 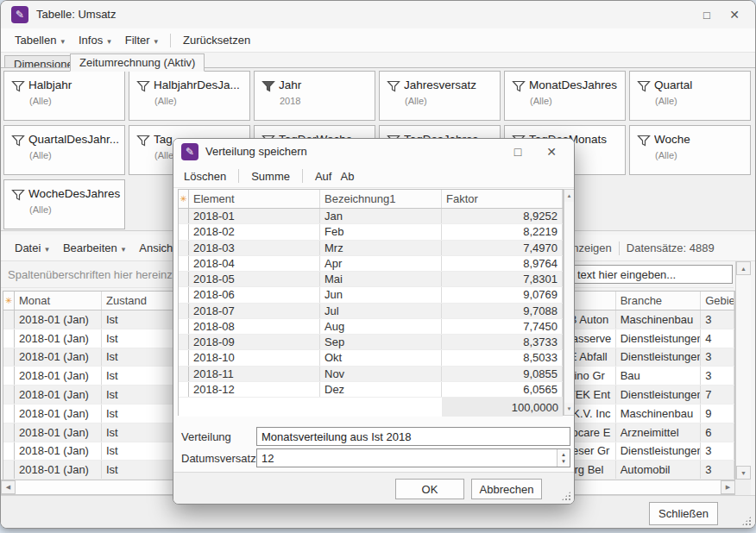 I want to click on table-row: 2018-07 Jul 9,7088, so click(x=371, y=311).